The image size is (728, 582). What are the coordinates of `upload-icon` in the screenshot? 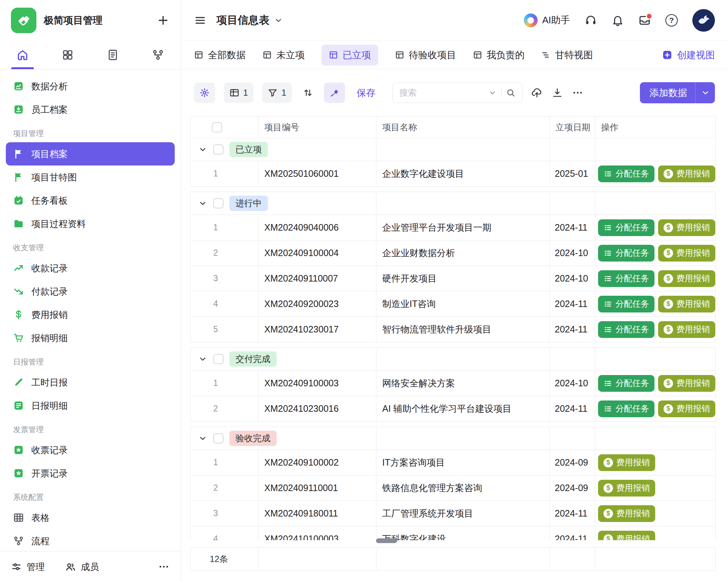 It's located at (537, 93).